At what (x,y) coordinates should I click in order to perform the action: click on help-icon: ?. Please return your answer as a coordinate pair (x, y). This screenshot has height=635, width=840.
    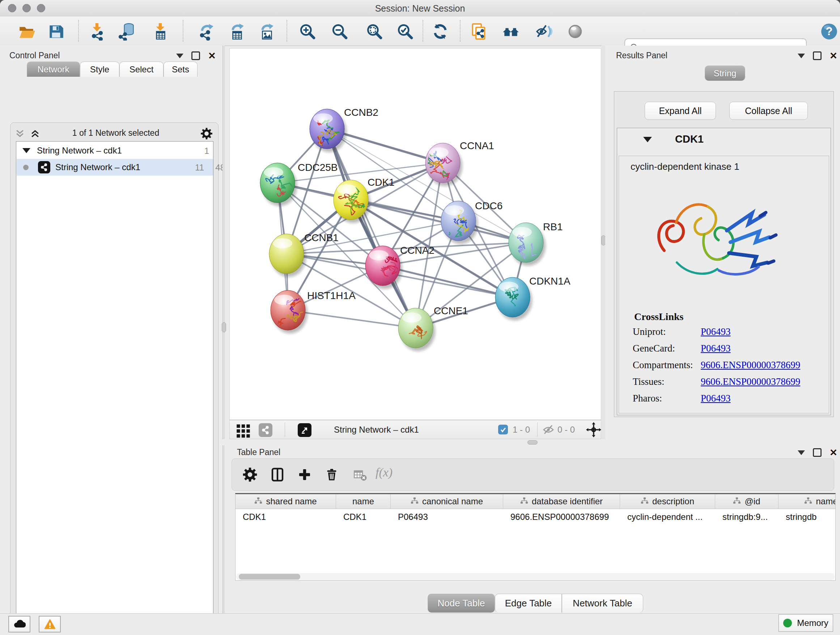
    Looking at the image, I should click on (829, 32).